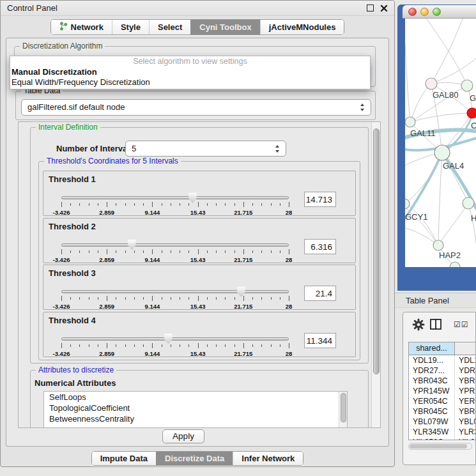  Describe the element at coordinates (413, 12) in the screenshot. I see `close-traffic-light-icon` at that location.